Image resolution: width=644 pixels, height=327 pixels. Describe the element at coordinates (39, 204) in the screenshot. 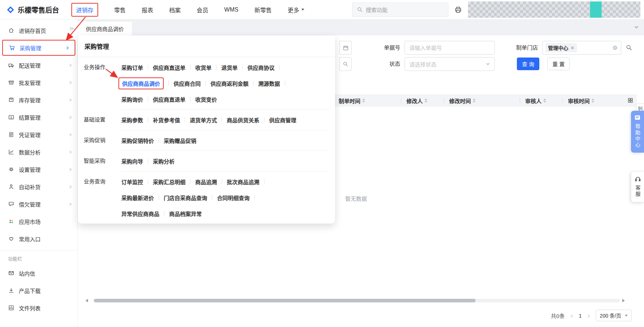

I see `sidebar-item-debt: 借欠管理` at that location.